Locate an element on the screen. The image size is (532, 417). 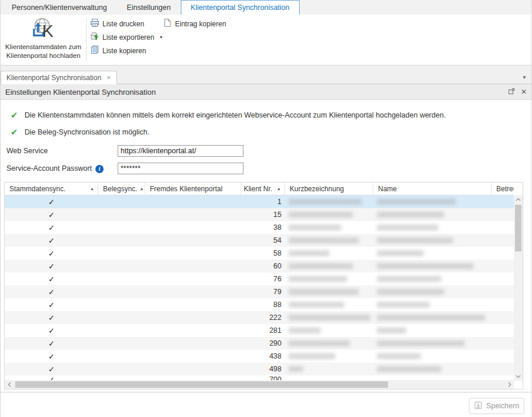
tab-personen-klientenverwaltung: Personen/Klientenverwaltung is located at coordinates (60, 7).